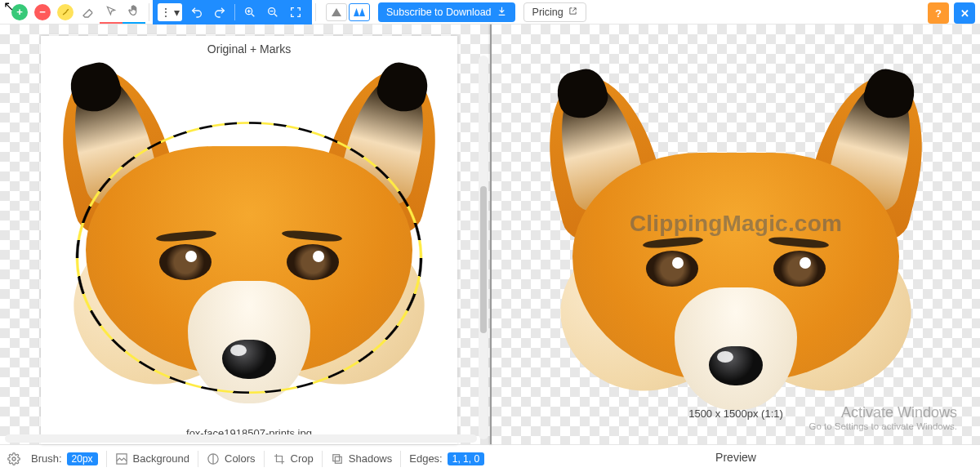 The height and width of the screenshot is (472, 980). What do you see at coordinates (47, 459) in the screenshot?
I see `brush-label: Brush:` at bounding box center [47, 459].